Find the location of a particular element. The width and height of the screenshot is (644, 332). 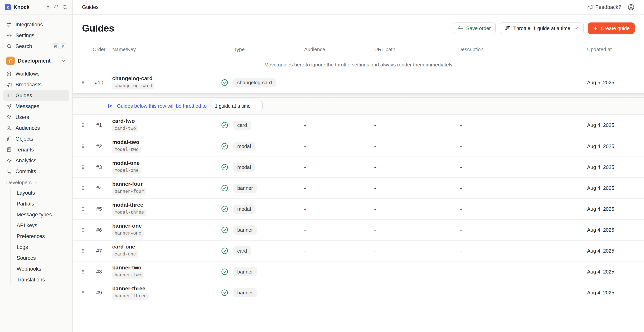

throttle-amount-value: 1 guide at a time is located at coordinates (232, 106).